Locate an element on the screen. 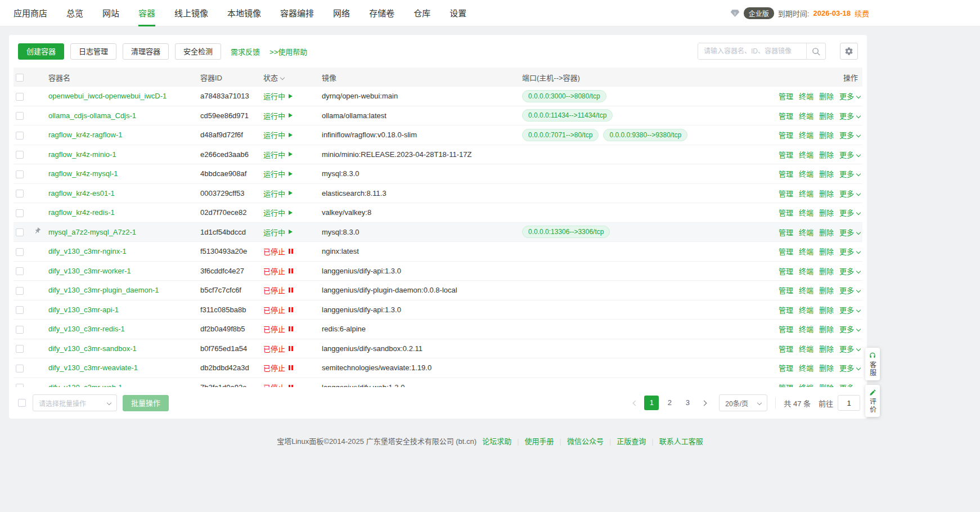  page-size-select: 20条/页 is located at coordinates (743, 403).